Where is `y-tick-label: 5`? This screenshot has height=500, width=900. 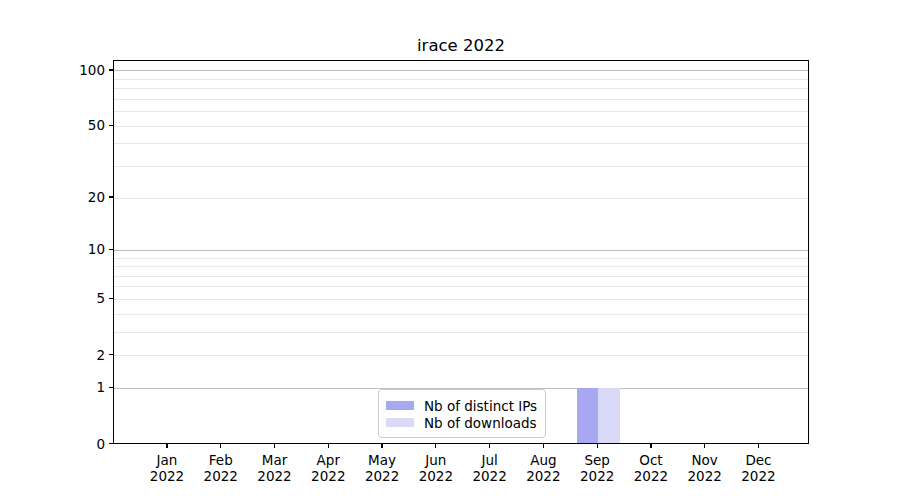
y-tick-label: 5 is located at coordinates (72, 298).